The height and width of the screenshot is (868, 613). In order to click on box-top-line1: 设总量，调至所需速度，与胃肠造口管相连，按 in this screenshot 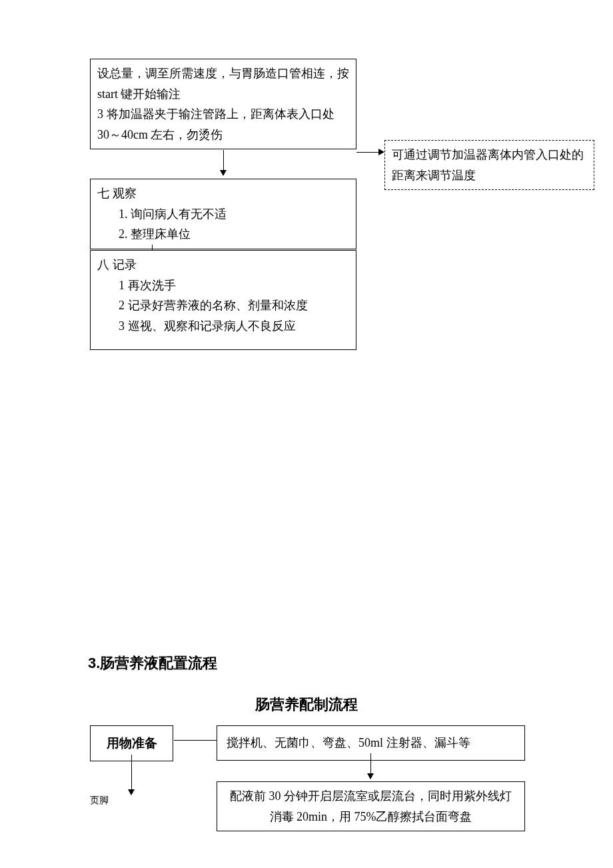, I will do `click(223, 73)`.